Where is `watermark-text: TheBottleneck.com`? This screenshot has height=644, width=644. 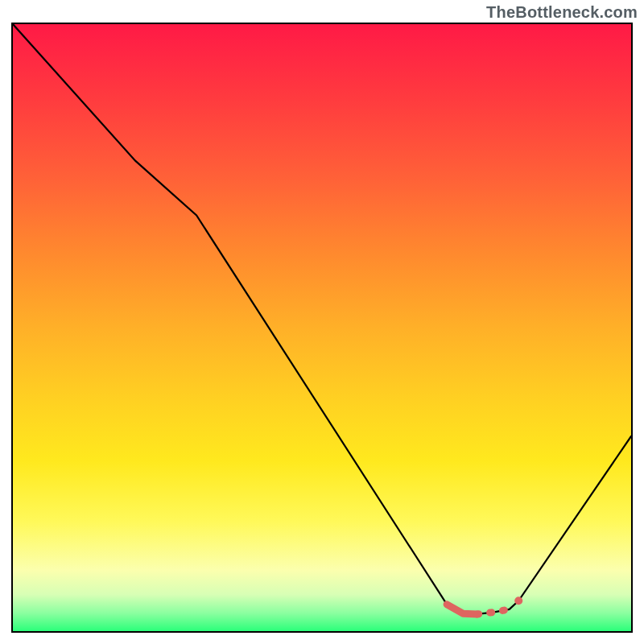
watermark-text: TheBottleneck.com is located at coordinates (562, 13).